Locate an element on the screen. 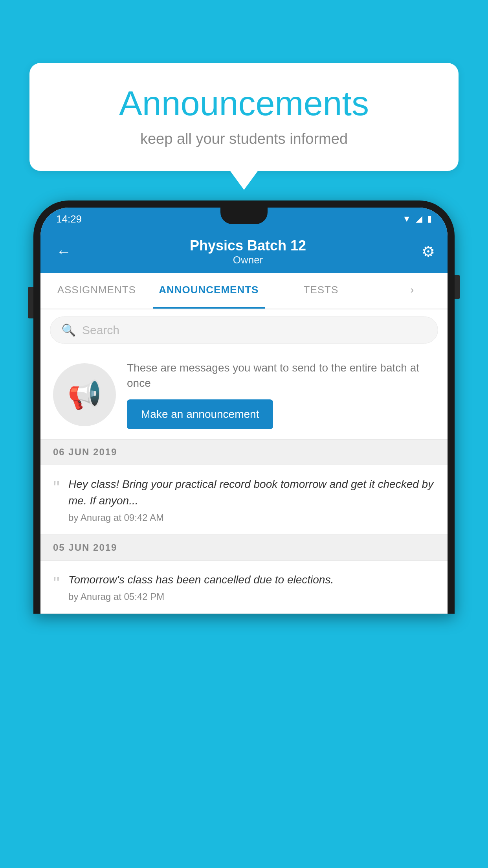  app-bar-title: Physics Batch 12 is located at coordinates (248, 245).